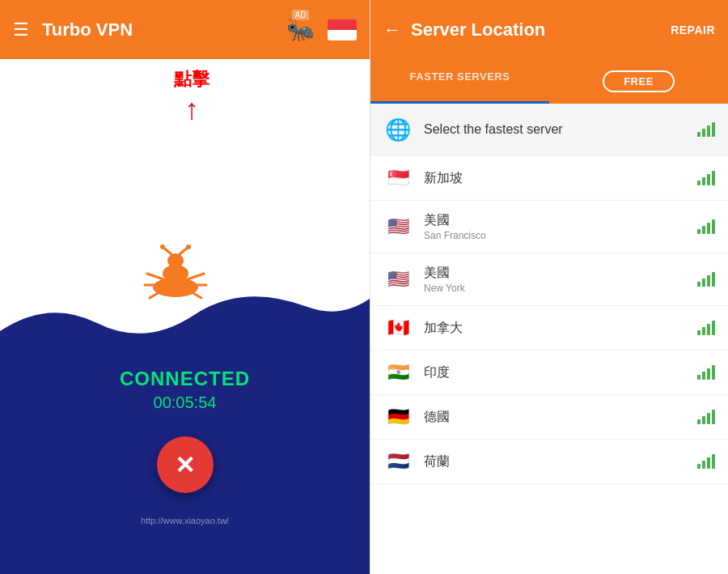 The image size is (728, 574). I want to click on server-location-title: Server Location, so click(535, 30).